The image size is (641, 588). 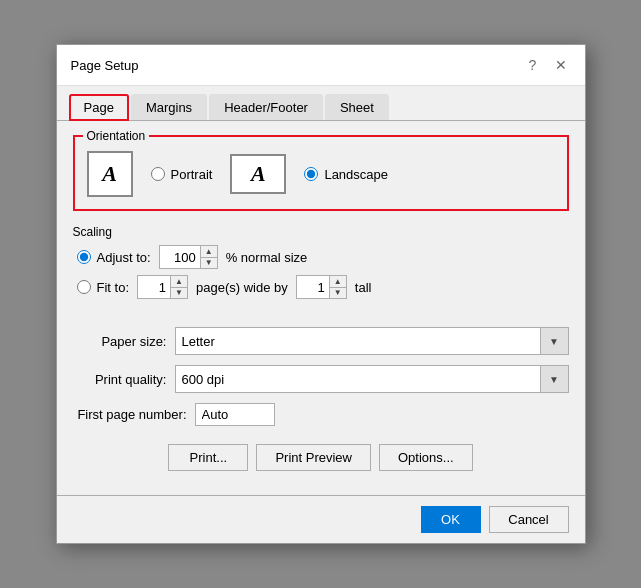 I want to click on portrait-icon: A, so click(x=110, y=174).